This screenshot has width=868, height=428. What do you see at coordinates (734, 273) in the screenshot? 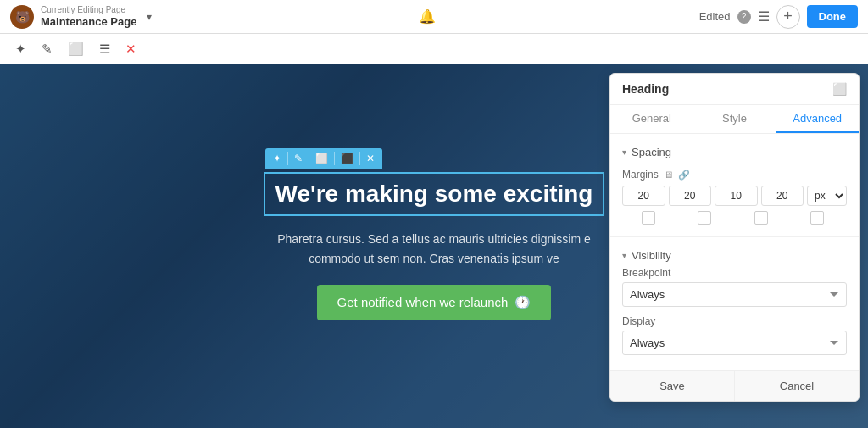
I see `breakpoint-label: Breakpoint` at bounding box center [734, 273].